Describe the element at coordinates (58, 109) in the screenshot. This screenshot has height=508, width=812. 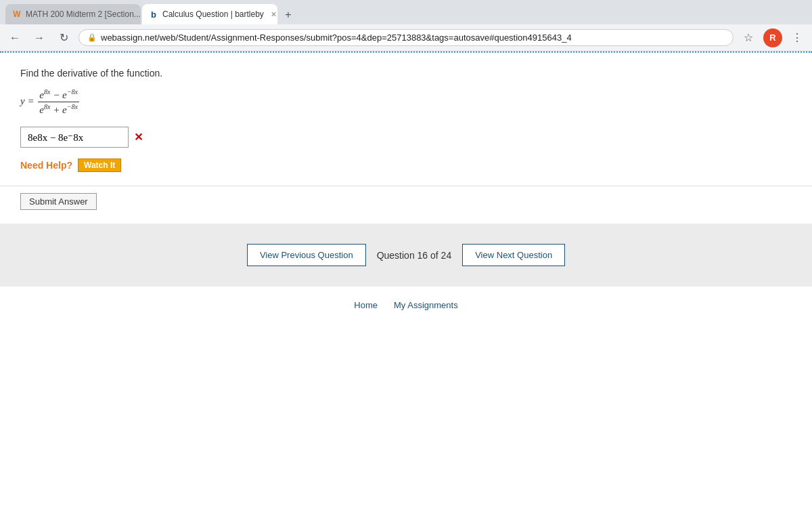
I see `denominator: e8x + e−8x` at that location.